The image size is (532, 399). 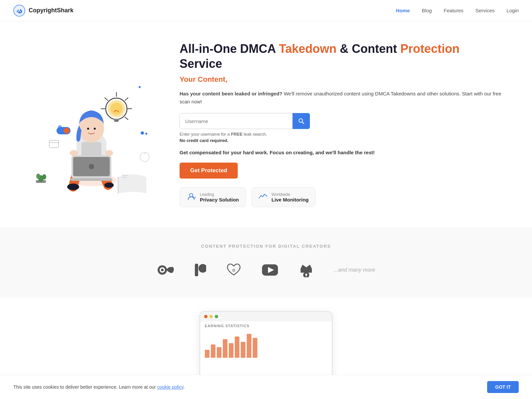 I want to click on platform-onlyfans, so click(x=166, y=270).